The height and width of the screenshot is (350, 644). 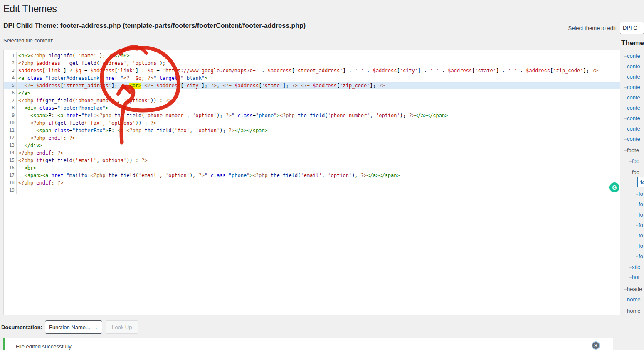 I want to click on tree-file-link: stic, so click(x=636, y=267).